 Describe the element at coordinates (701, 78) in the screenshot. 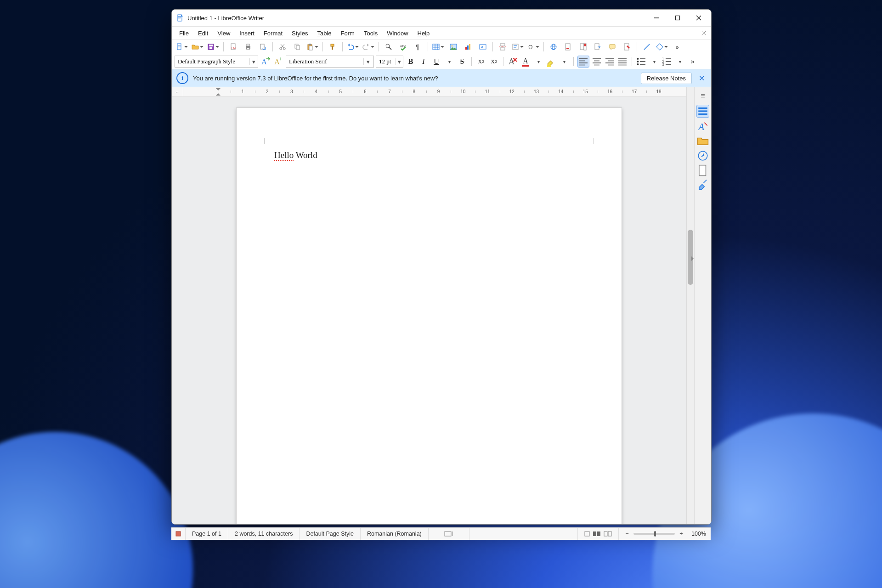

I see `infobar-close-button: ✕` at that location.